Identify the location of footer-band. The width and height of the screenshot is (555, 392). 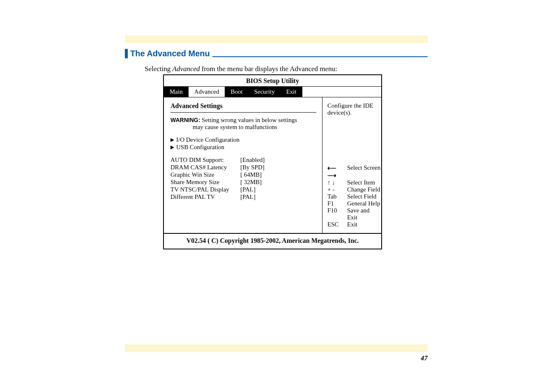
(276, 348).